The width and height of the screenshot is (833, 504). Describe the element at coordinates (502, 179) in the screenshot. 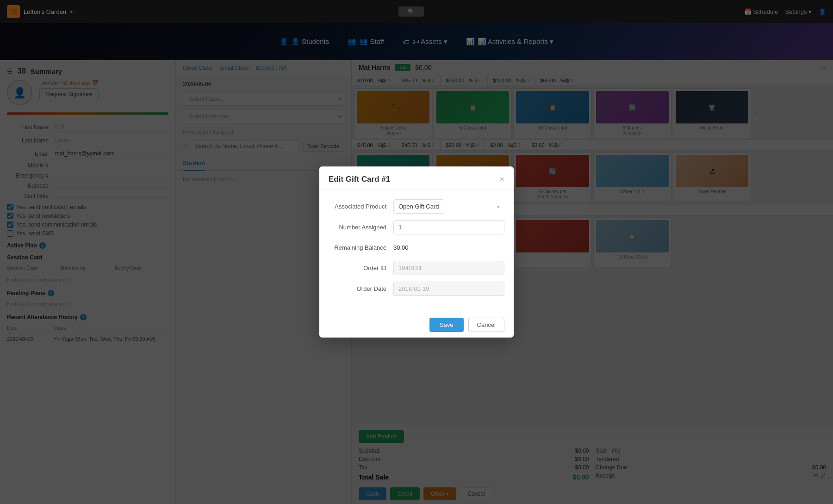

I see `modal-close-btn: ×` at that location.